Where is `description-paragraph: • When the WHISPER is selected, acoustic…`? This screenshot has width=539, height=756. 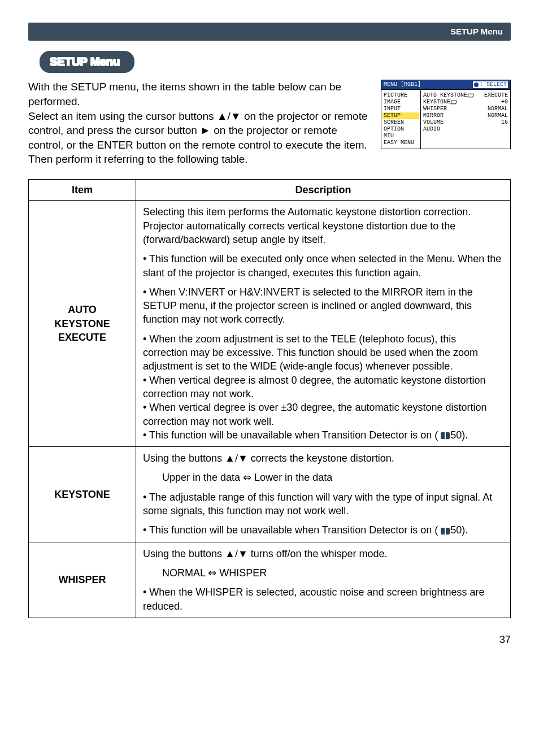 description-paragraph: • When the WHISPER is selected, acoustic… is located at coordinates (323, 599).